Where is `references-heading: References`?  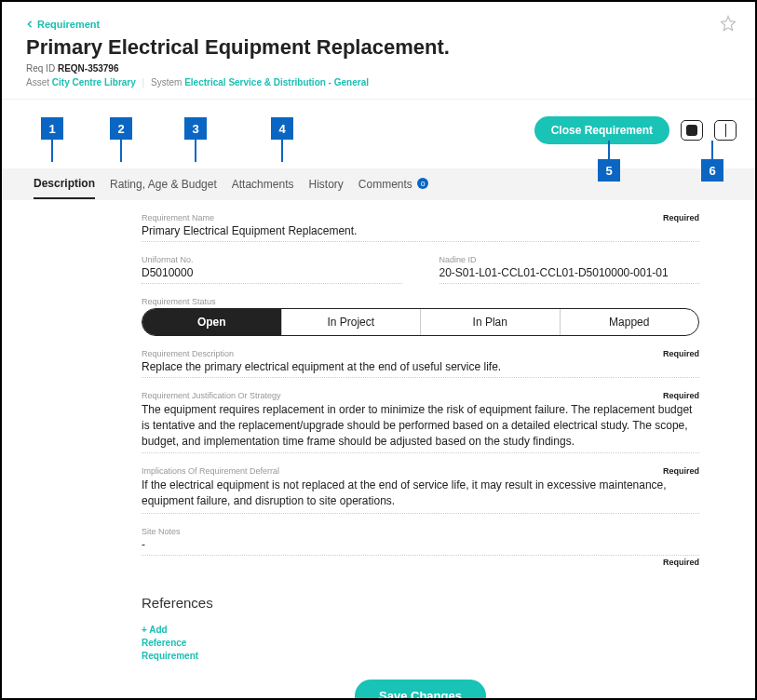
references-heading: References is located at coordinates (421, 603).